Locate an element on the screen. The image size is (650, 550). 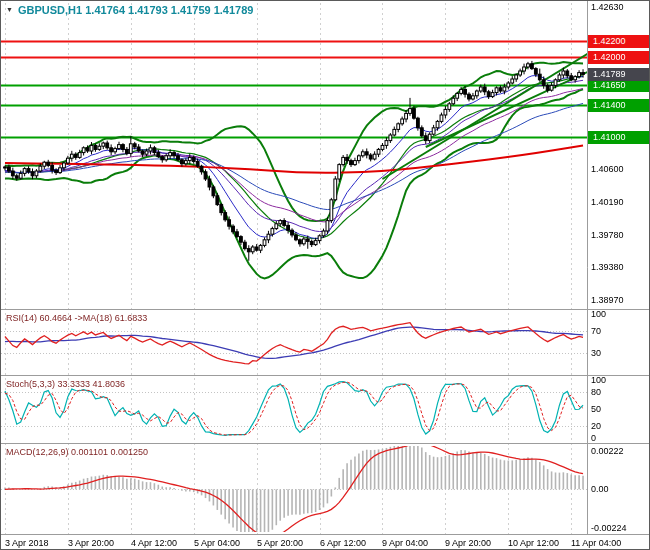
time-axis-label: 11 Apr 04:00 is located at coordinates (596, 543).